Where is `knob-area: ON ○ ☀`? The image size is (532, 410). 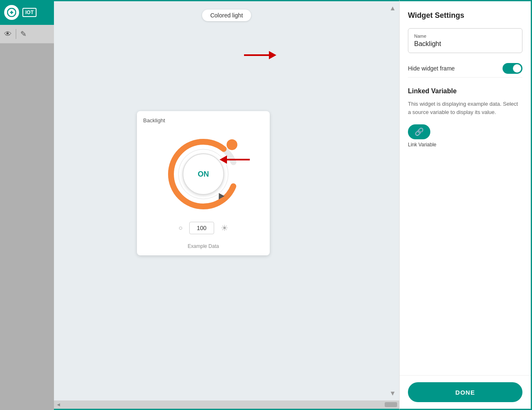 knob-area: ON ○ ☀ is located at coordinates (203, 183).